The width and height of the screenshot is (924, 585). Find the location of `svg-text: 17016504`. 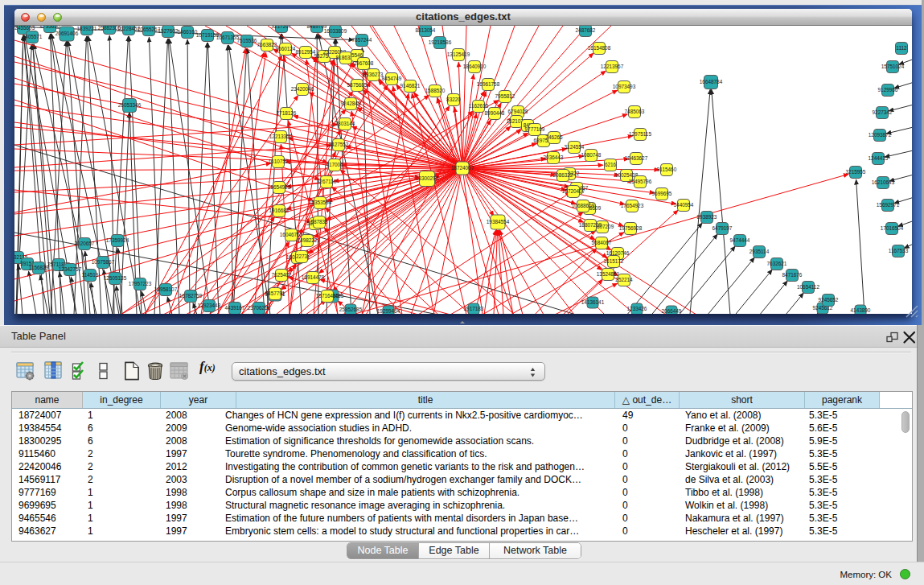

svg-text: 17016504 is located at coordinates (893, 229).